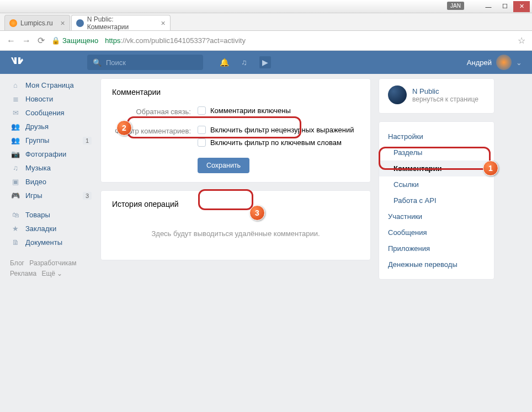 Image resolution: width=532 pixels, height=412 pixels. Describe the element at coordinates (437, 96) in the screenshot. I see `community-card: N Public вернуться к странице` at that location.